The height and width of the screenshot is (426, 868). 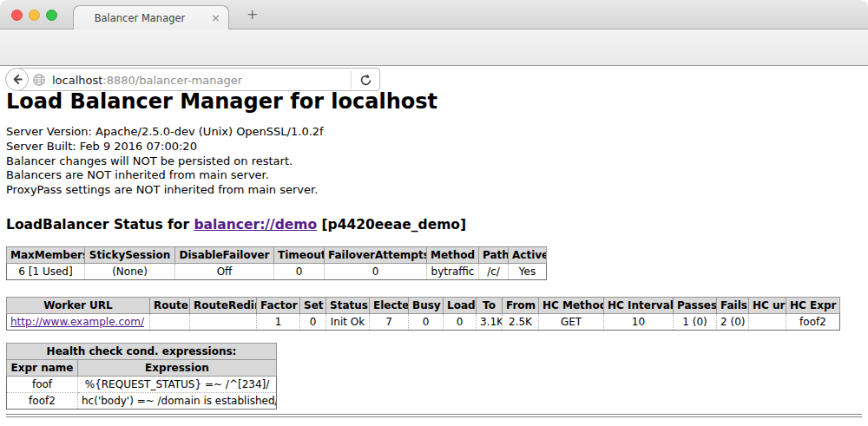 What do you see at coordinates (142, 351) in the screenshot?
I see `health-table-title: Health check cond. expressions:` at bounding box center [142, 351].